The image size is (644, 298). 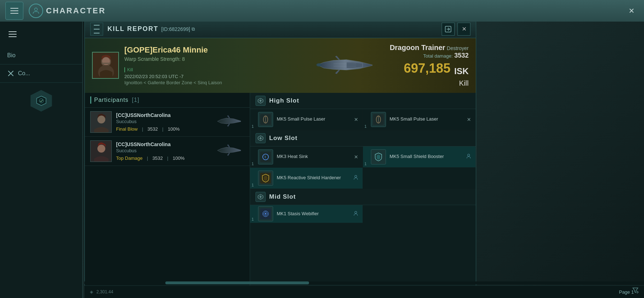 I want to click on top-close-button: ✕, so click(x=631, y=11).